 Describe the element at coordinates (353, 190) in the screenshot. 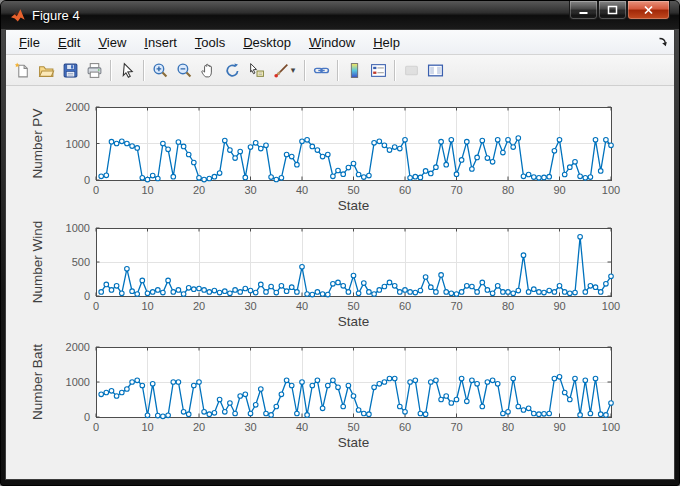

I see `x-tick-label: 50` at that location.